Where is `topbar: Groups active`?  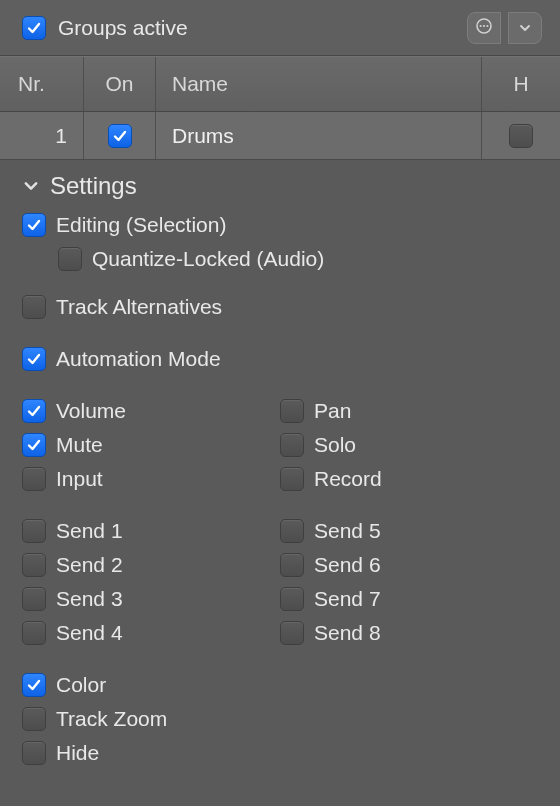
topbar: Groups active is located at coordinates (280, 28).